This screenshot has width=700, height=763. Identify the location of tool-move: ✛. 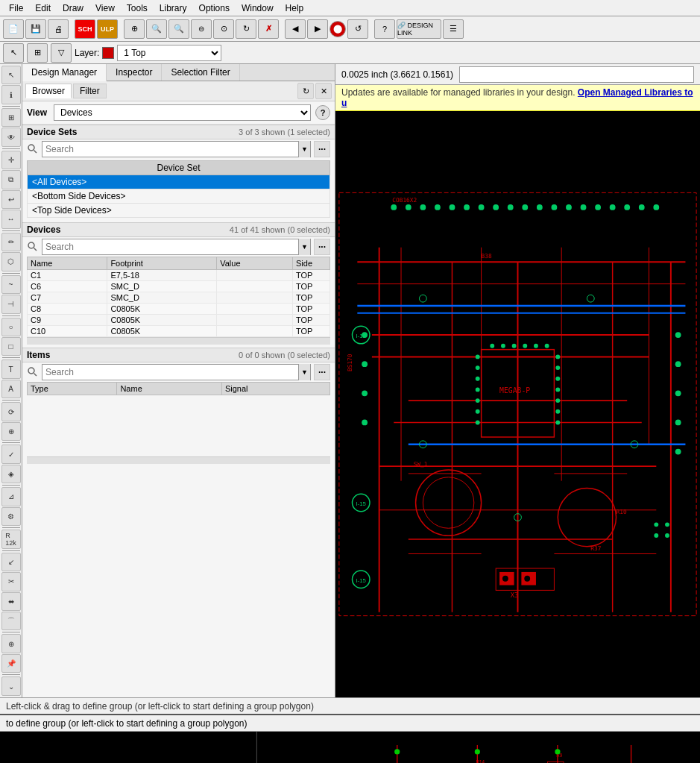
(11, 160).